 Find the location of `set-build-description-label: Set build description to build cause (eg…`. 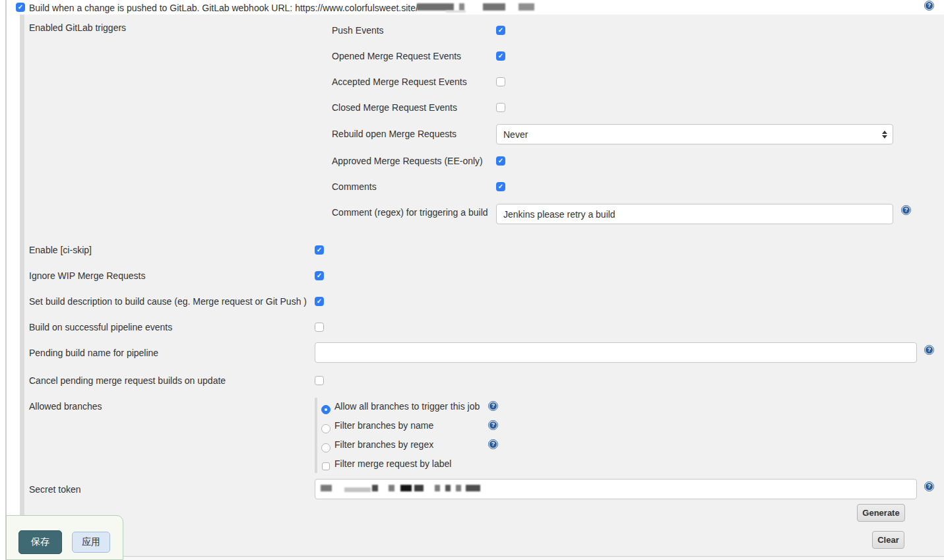

set-build-description-label: Set build description to build cause (eg… is located at coordinates (168, 302).